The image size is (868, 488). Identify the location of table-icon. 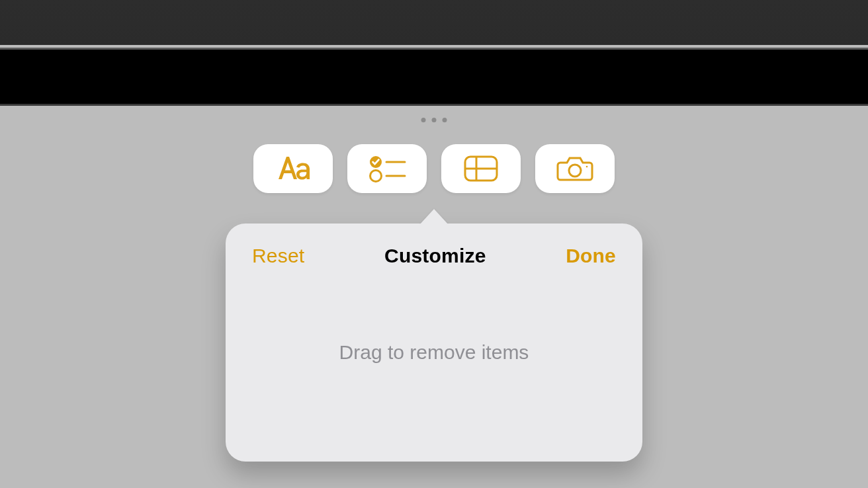
(481, 169).